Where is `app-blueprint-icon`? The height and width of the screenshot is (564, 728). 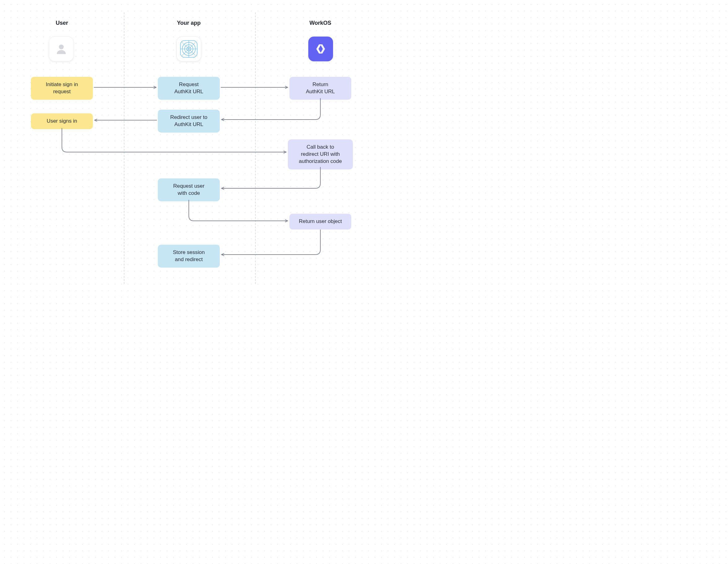
app-blueprint-icon is located at coordinates (189, 49).